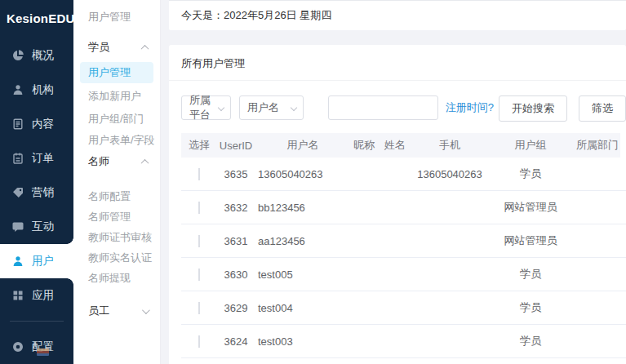 This screenshot has width=626, height=364. I want to click on primary-sidebar: KesionEDU 概况 机构 内容 订单 营销 互动 用户 应用 配置, so click(37, 182).